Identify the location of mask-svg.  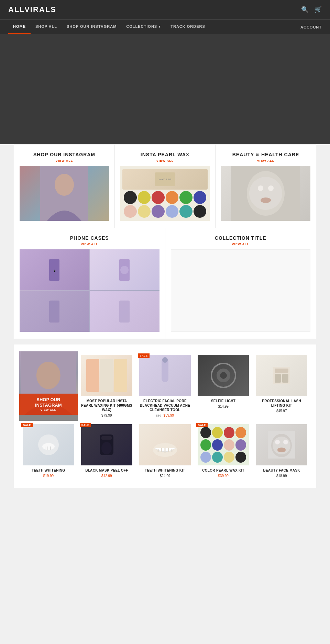
(107, 445).